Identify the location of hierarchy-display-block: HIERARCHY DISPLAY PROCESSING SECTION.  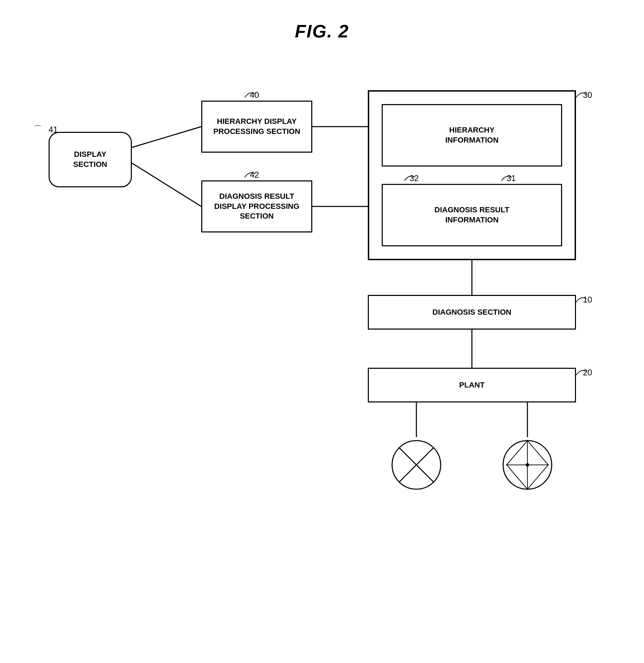
(257, 127).